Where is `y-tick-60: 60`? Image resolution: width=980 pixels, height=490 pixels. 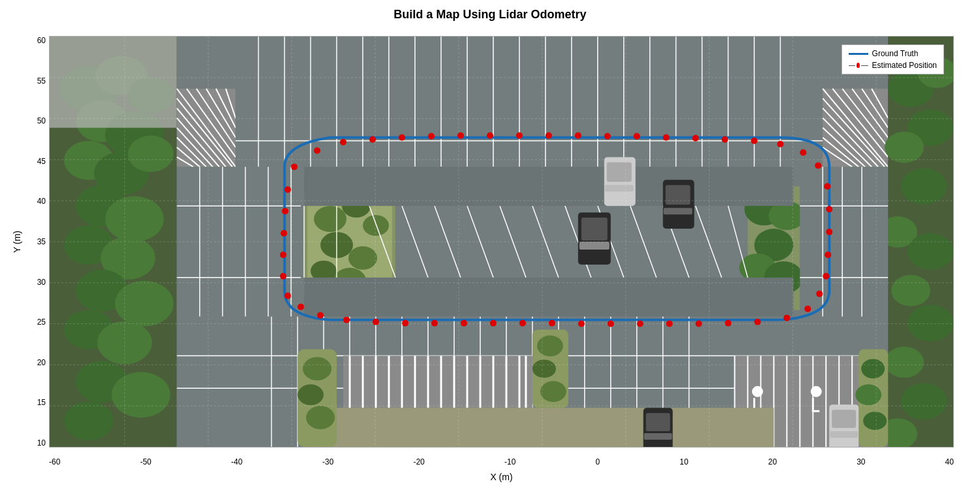
y-tick-60: 60 is located at coordinates (34, 41).